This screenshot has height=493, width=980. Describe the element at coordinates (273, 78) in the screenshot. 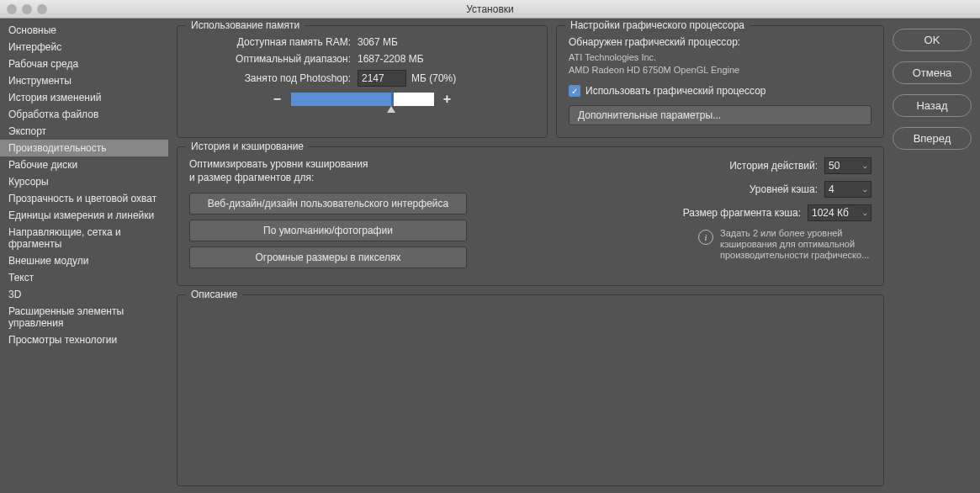

I see `used-by-ps-label: Занято под Photoshop:` at that location.